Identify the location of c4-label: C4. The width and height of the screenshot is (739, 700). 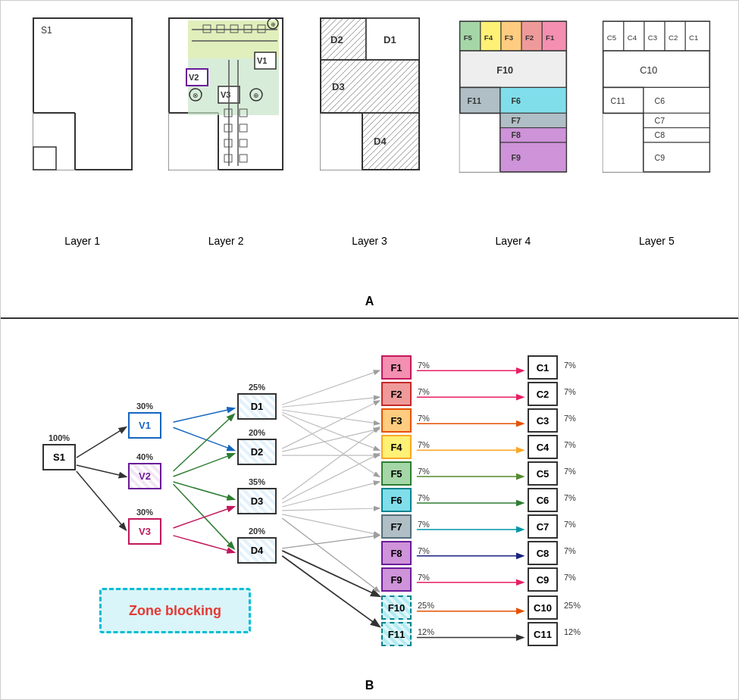
(543, 447).